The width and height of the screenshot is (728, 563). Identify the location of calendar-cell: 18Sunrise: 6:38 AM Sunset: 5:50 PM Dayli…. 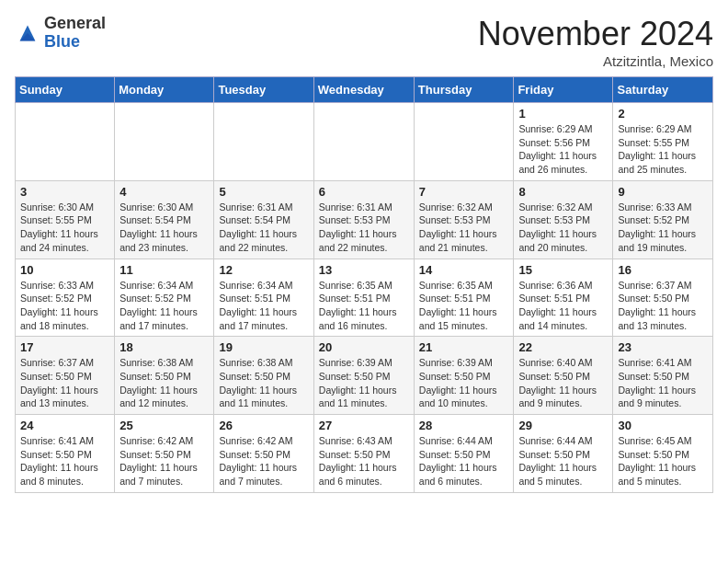
(165, 375).